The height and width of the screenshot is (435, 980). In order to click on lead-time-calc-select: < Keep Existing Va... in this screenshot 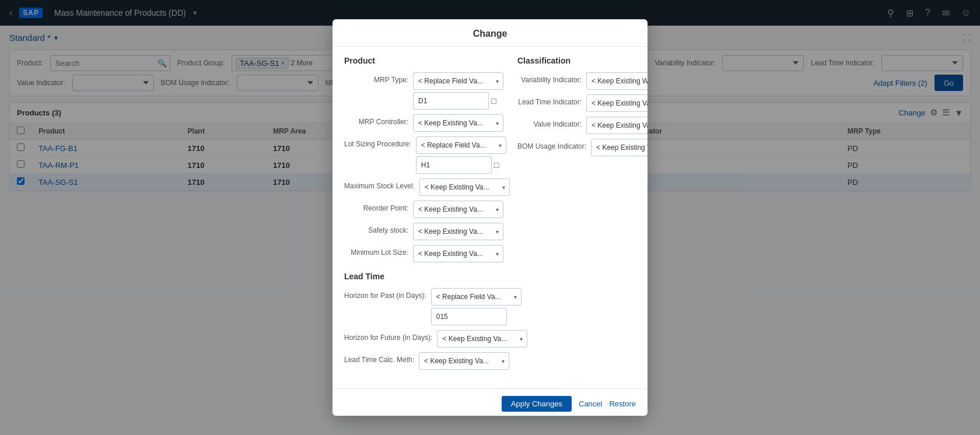, I will do `click(464, 361)`.